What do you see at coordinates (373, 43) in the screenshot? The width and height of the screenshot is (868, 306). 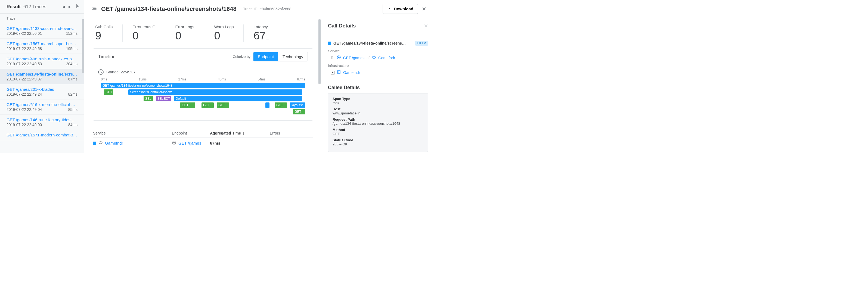 I see `call-name: GET /games/134-fiesta-online/screens…` at bounding box center [373, 43].